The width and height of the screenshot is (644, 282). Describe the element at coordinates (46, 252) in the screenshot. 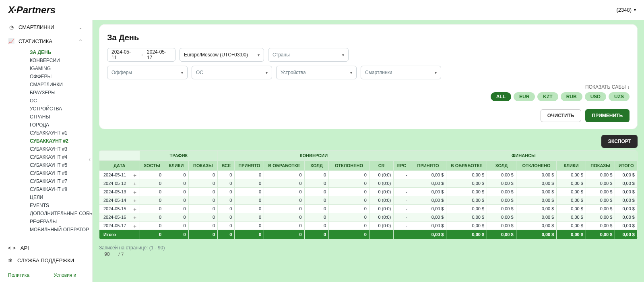

I see `sidebar-footer: < > API ❄ СЛУЖБА ПОДДЕРЖКИ` at that location.